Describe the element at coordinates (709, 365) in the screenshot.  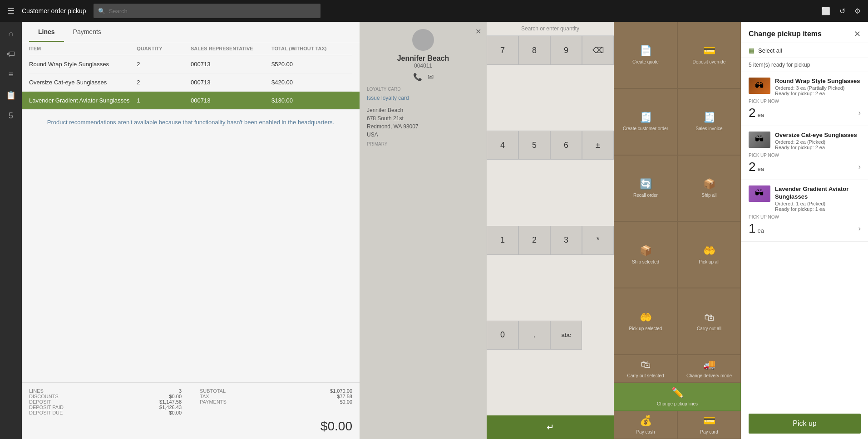
I see `change-delivery-icon: 🚚` at that location.